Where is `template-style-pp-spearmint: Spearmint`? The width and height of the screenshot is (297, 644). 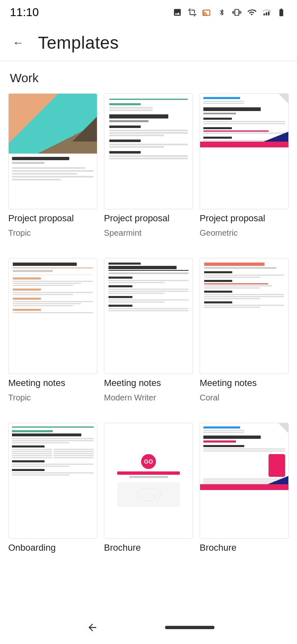 template-style-pp-spearmint: Spearmint is located at coordinates (148, 233).